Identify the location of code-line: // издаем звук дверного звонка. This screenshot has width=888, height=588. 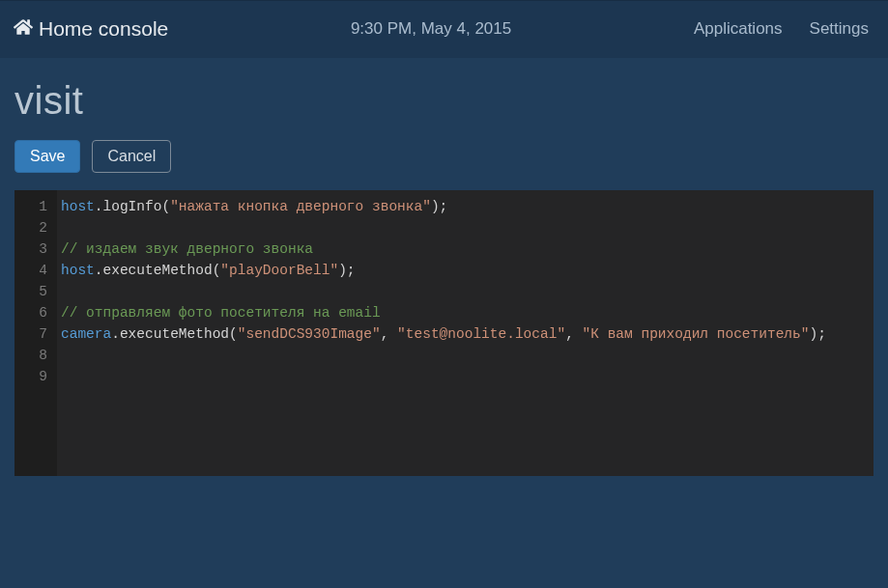
(444, 249).